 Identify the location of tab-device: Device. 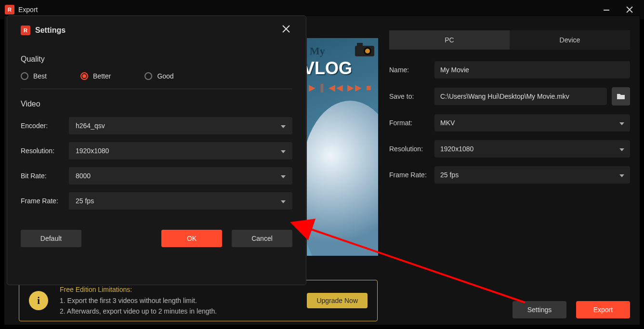
(570, 40).